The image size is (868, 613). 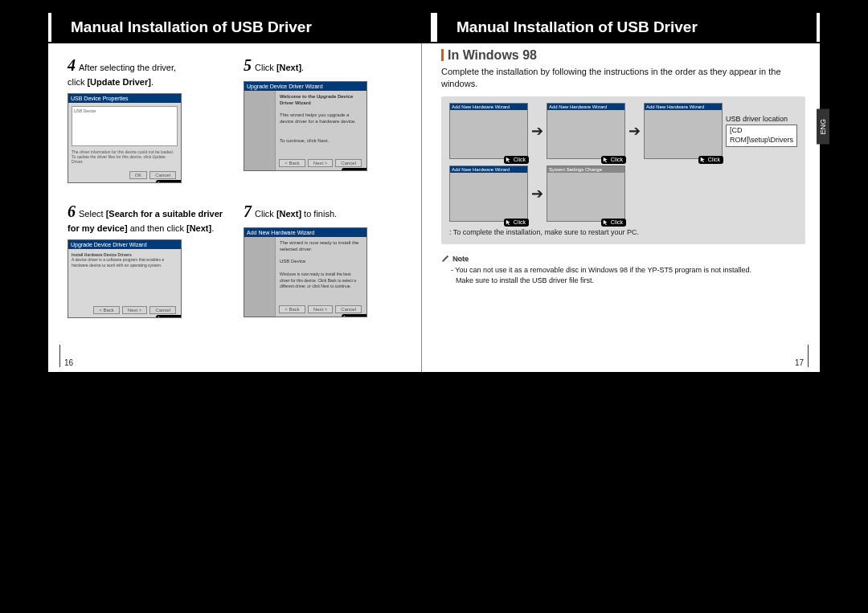 What do you see at coordinates (325, 260) in the screenshot?
I see `step-7: 7Click [Next] to finish. Add New Hardwar…` at bounding box center [325, 260].